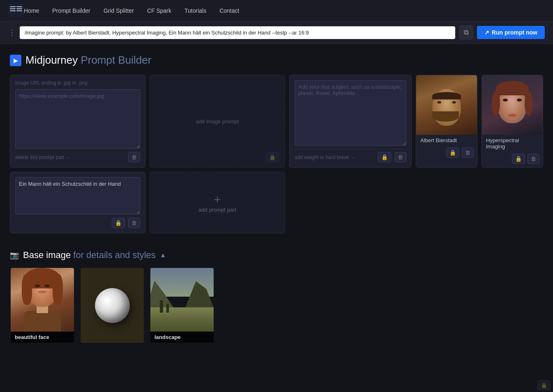  Describe the element at coordinates (237, 33) in the screenshot. I see `prompt-input` at that location.